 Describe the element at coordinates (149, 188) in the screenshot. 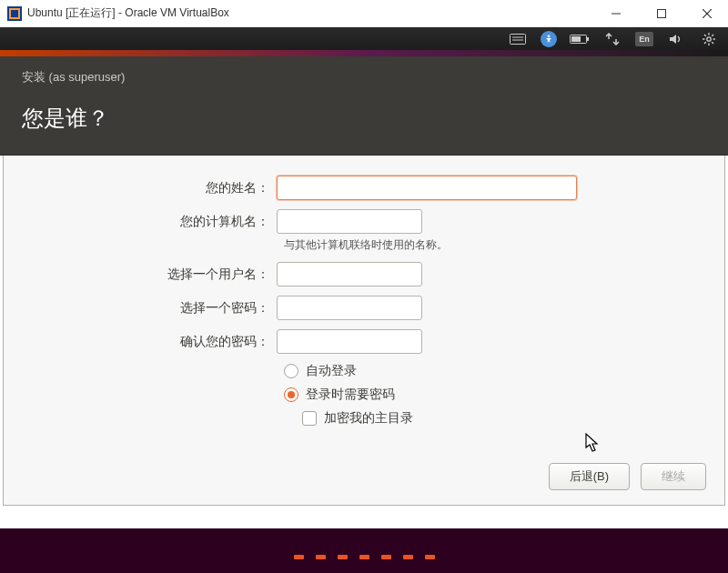

I see `name-label: 您的姓名：` at that location.